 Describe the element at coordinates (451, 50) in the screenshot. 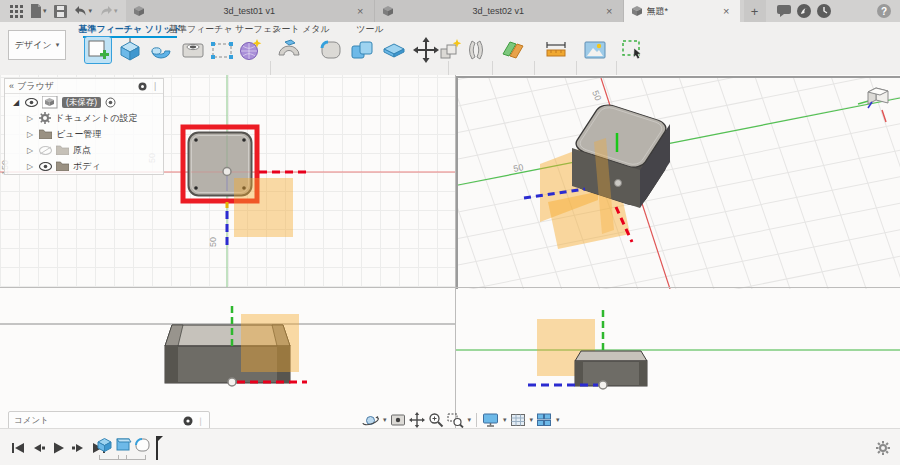

I see `new-component-icon` at that location.